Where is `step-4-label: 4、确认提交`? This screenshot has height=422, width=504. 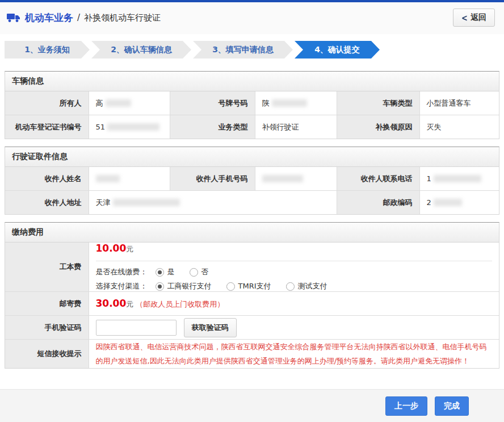
step-4-label: 4、确认提交 is located at coordinates (337, 49).